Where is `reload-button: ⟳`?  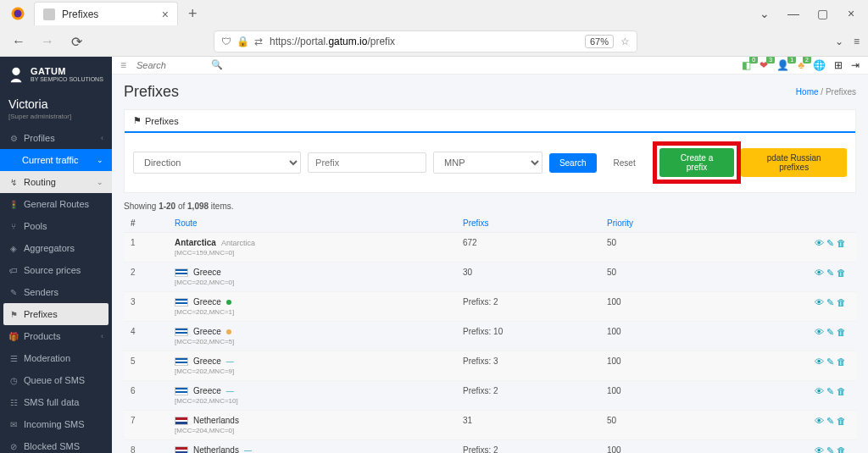 reload-button: ⟳ is located at coordinates (76, 41).